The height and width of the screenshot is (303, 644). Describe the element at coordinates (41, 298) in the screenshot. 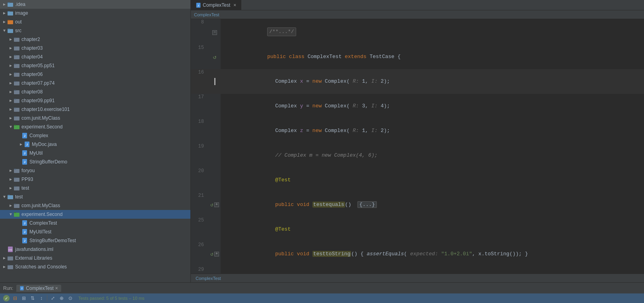

I see `sort-desc-icon: ↕` at that location.